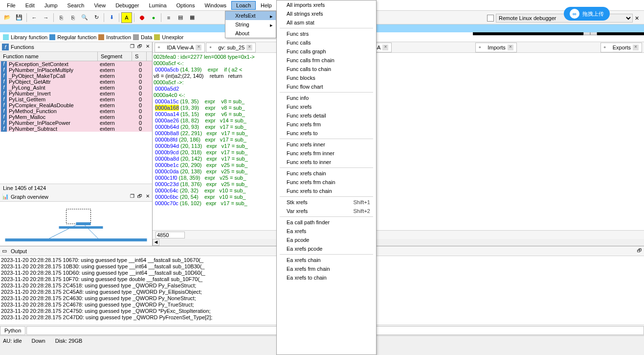  I want to click on panel2-icon: ▦, so click(192, 18).